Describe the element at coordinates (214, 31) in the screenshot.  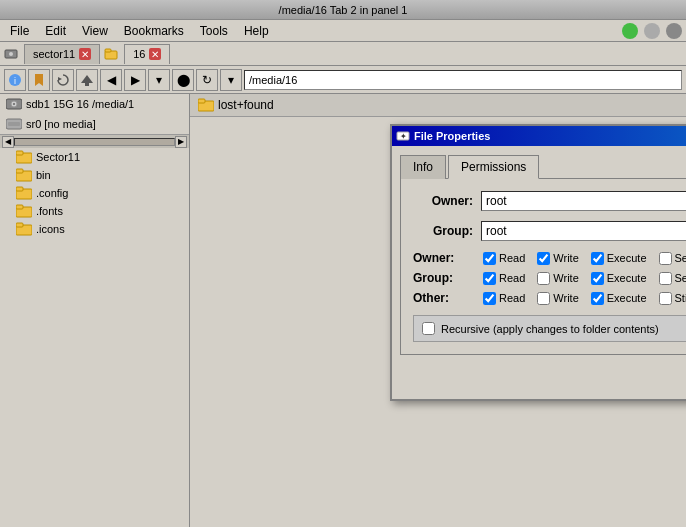
I see `menu-tools: Tools` at that location.